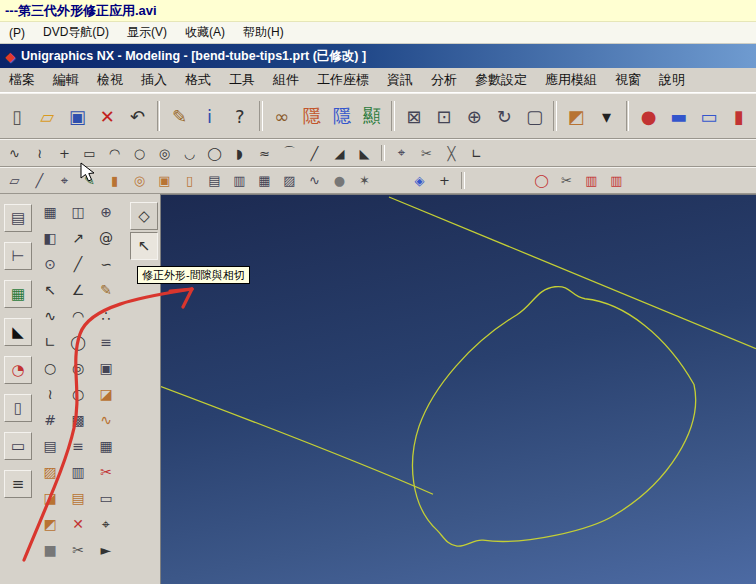 The width and height of the screenshot is (756, 584). Describe the element at coordinates (50, 550) in the screenshot. I see `solid-icon: ■` at that location.